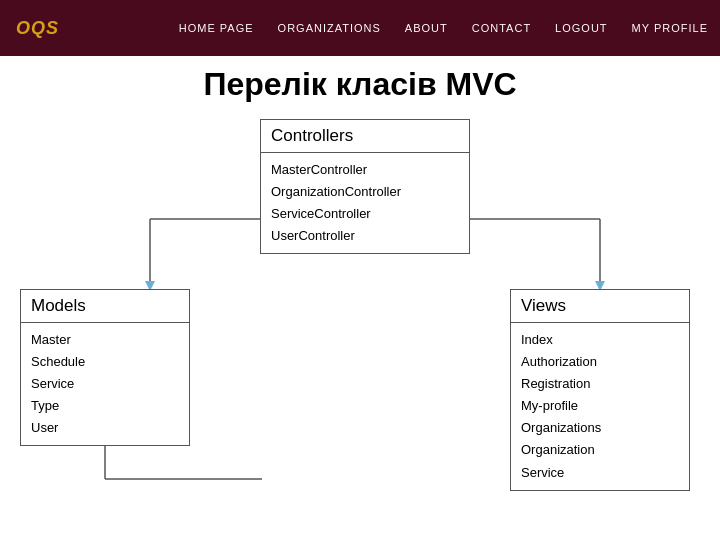 The height and width of the screenshot is (540, 720). What do you see at coordinates (105, 384) in the screenshot?
I see `models-body: MasterScheduleServiceTypeUser` at bounding box center [105, 384].